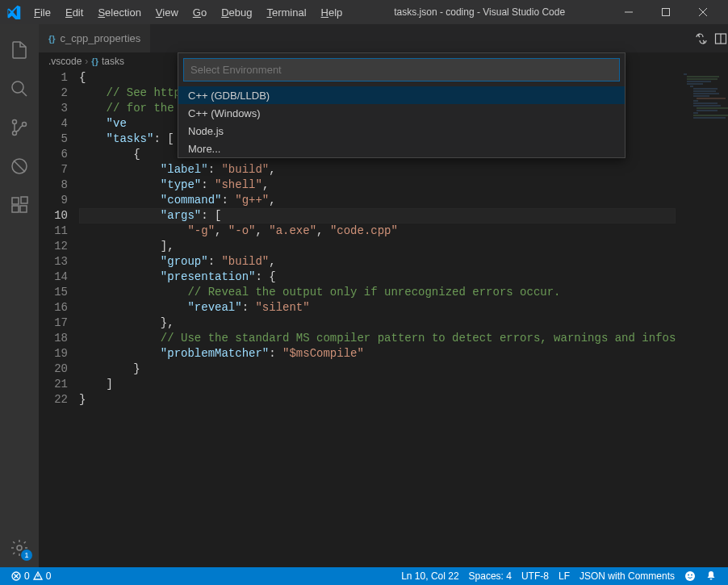 The height and width of the screenshot is (585, 728). I want to click on code-line: "-g", "-o", "a.exe", "code.cpp", so click(378, 231).